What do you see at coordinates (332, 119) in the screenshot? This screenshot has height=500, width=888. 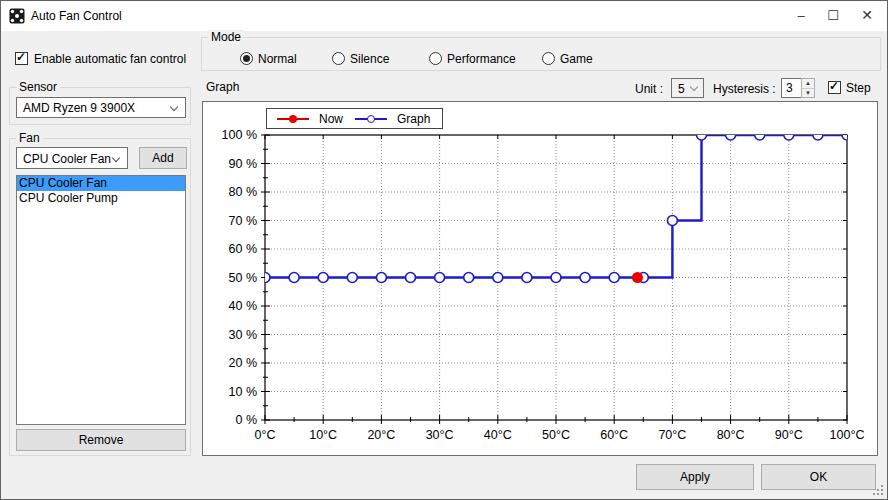 I see `now-legend-label: Now` at bounding box center [332, 119].